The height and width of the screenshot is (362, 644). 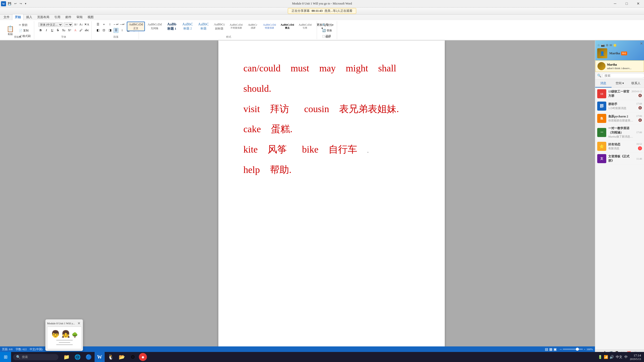 I want to click on highlight-button: 🖊, so click(x=81, y=30).